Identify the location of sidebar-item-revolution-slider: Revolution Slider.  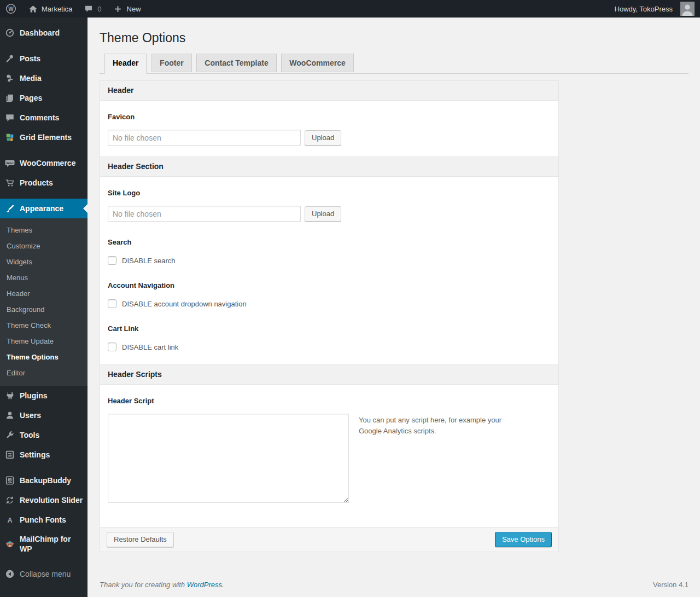
(44, 500).